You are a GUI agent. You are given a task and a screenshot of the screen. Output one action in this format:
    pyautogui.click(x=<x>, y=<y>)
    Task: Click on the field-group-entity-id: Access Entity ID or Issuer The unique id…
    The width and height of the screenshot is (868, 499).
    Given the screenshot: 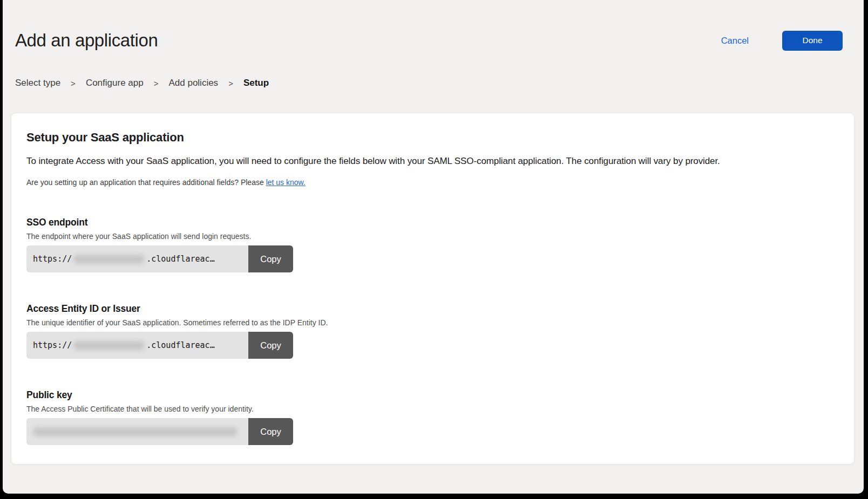 What is the action you would take?
    pyautogui.click(x=433, y=331)
    